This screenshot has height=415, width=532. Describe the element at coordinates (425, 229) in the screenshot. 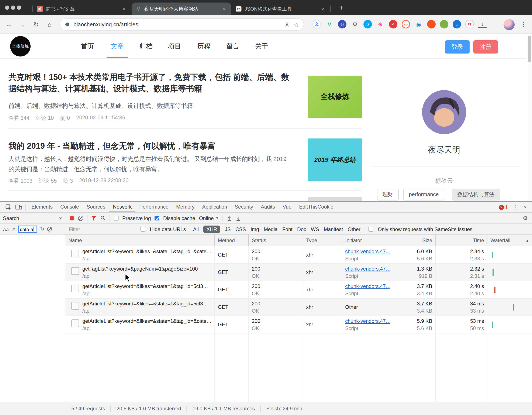

I see `samesite-label: Only show requests with SameSite issues` at that location.